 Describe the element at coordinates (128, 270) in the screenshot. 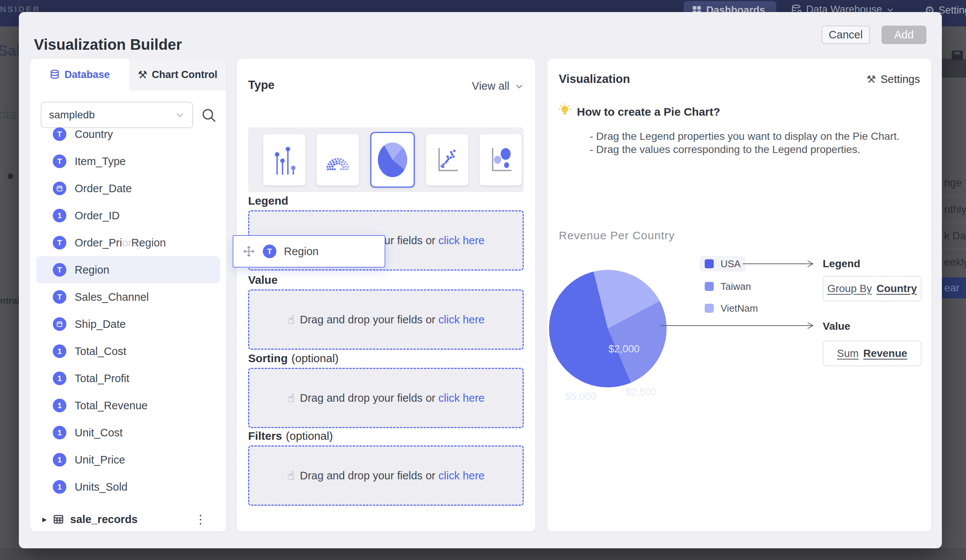

I see `field-row-selected: T Region` at that location.